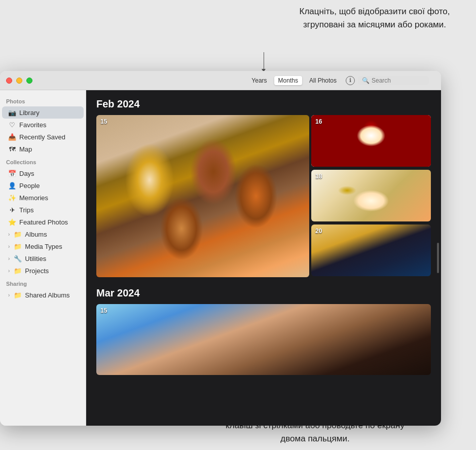  What do you see at coordinates (341, 81) in the screenshot?
I see `view-toolbar: Years Months All Photos ℹ 🔍` at bounding box center [341, 81].